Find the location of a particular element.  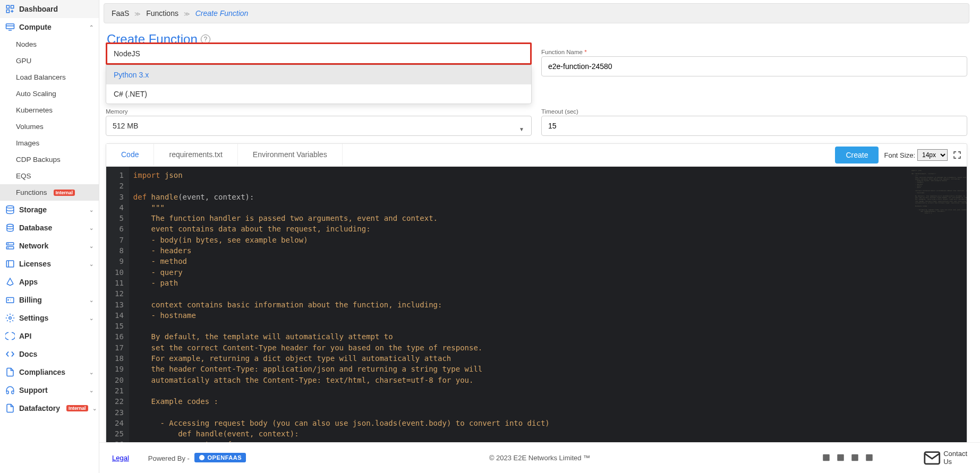

sidebar-item-storage: Storage ⌄ is located at coordinates (49, 210).